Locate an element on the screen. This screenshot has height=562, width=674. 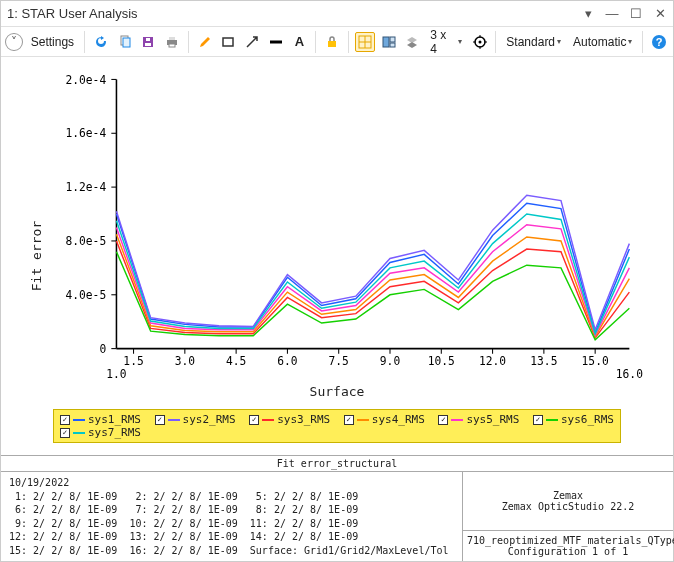
svg-text: 12.0 is located at coordinates (492, 361).